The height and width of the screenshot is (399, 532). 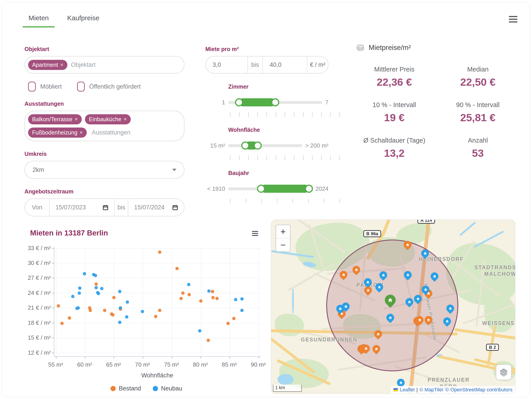 I want to click on maptiler-link: © MapTiler, so click(x=431, y=390).